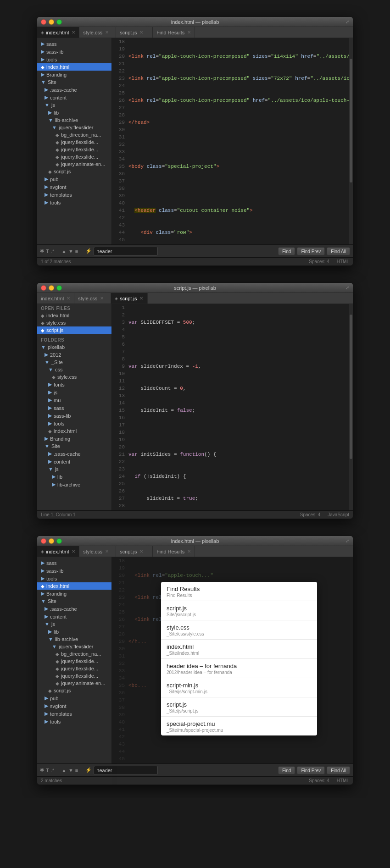  Describe the element at coordinates (74, 194) in the screenshot. I see `sidebar-item-templates: ▶ templates` at that location.